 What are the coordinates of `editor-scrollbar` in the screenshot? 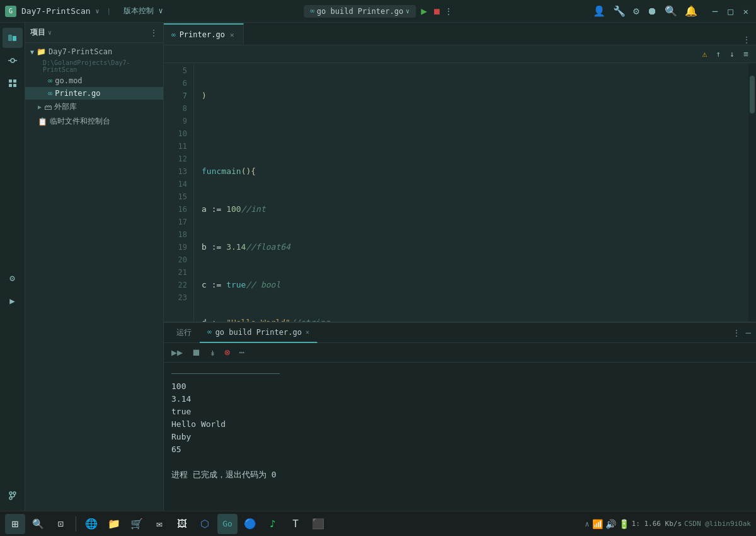 It's located at (752, 192).